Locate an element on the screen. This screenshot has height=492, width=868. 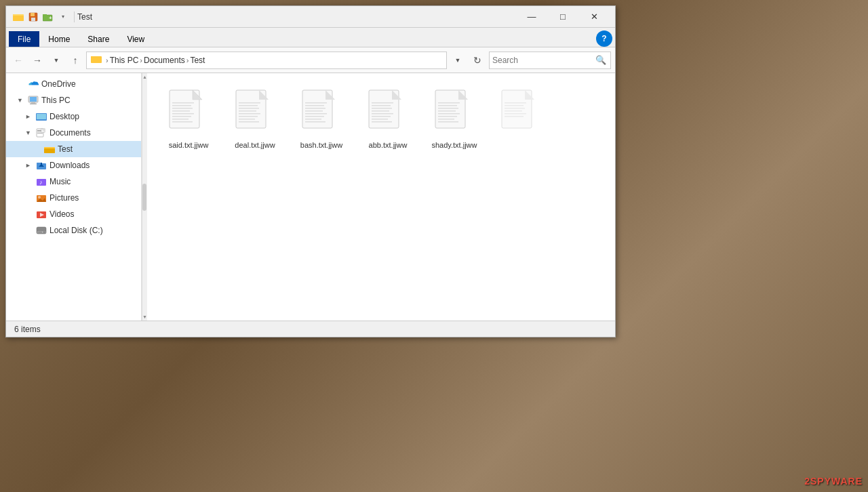
maximize-button: □ is located at coordinates (563, 17).